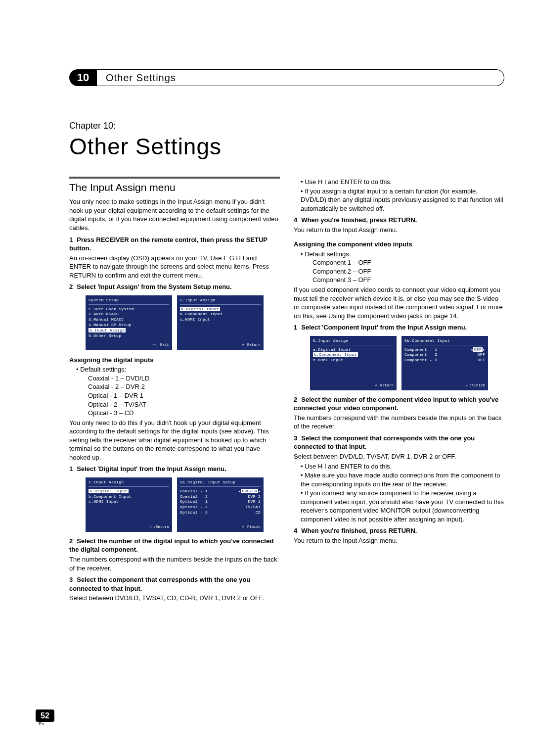 This screenshot has width=534, height=756. Describe the element at coordinates (83, 78) in the screenshot. I see `chapter-number-badge: 10` at that location.